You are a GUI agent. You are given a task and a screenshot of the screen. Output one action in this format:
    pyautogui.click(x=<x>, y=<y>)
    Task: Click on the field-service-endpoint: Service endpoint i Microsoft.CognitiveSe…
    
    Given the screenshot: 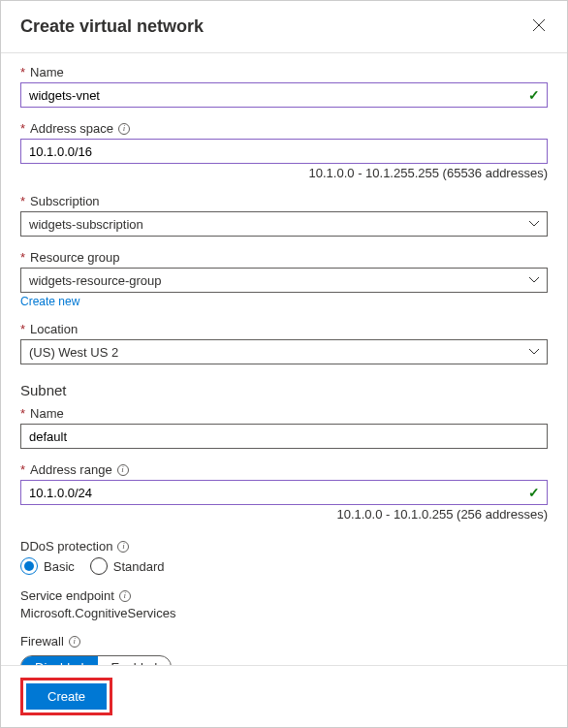 What is the action you would take?
    pyautogui.click(x=284, y=605)
    